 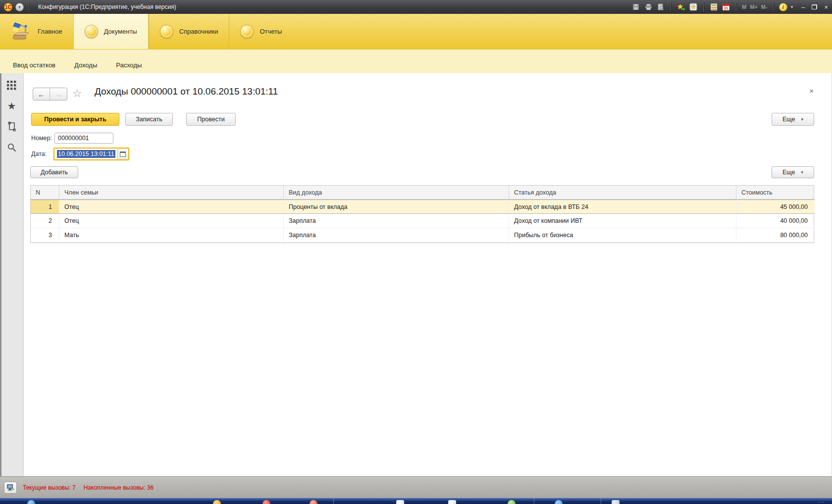 What do you see at coordinates (416, 7) in the screenshot?
I see `title-bar: 1С ▾ Конфигурация (1С:Предприятие, учебн…` at bounding box center [416, 7].